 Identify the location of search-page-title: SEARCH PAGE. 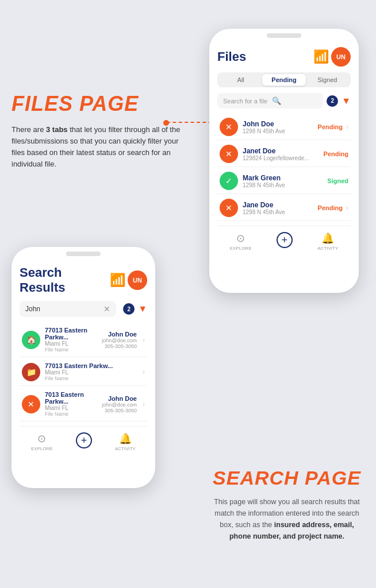
(287, 478).